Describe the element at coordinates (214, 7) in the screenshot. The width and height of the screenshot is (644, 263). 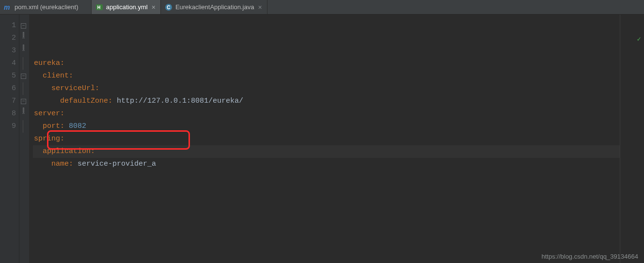
I see `tab-eurekaclient-application-java: C EurekaclientApplication.java ×` at that location.